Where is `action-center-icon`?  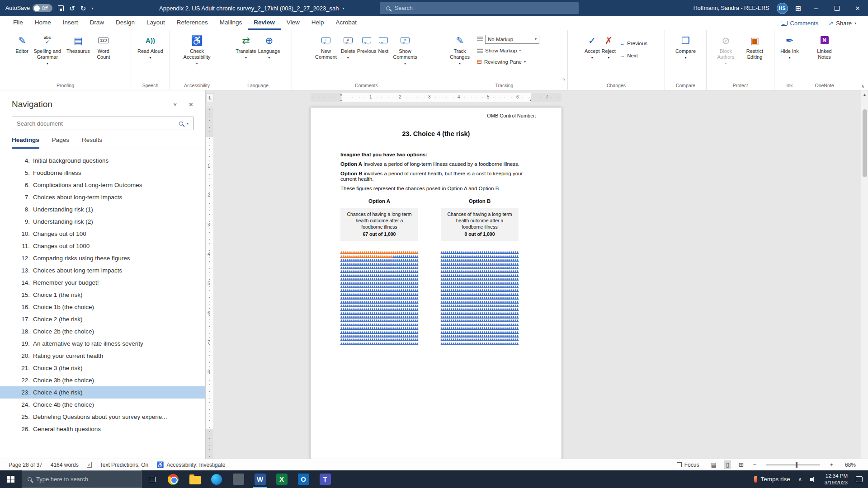
action-center-icon is located at coordinates (859, 479).